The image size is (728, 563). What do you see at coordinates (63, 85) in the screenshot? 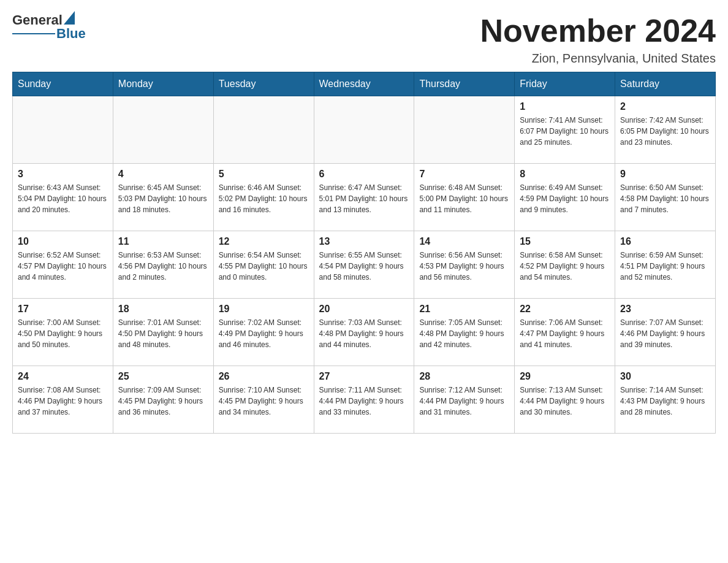
I see `col-header-sunday: Sunday` at bounding box center [63, 85].